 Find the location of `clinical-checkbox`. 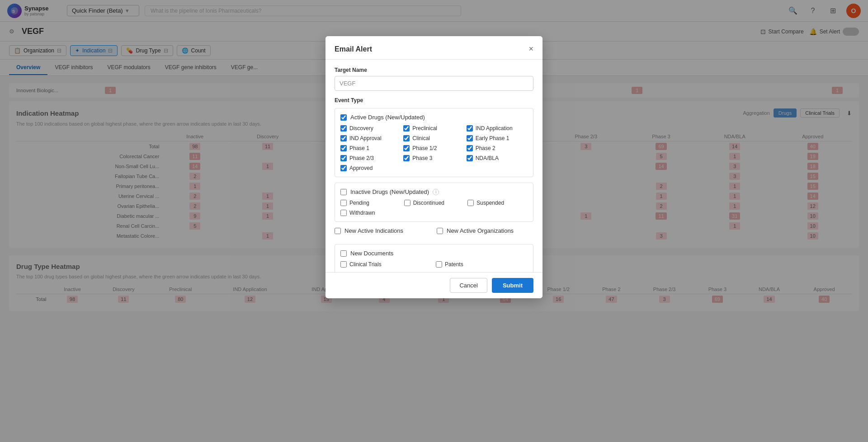

clinical-checkbox is located at coordinates (406, 138).